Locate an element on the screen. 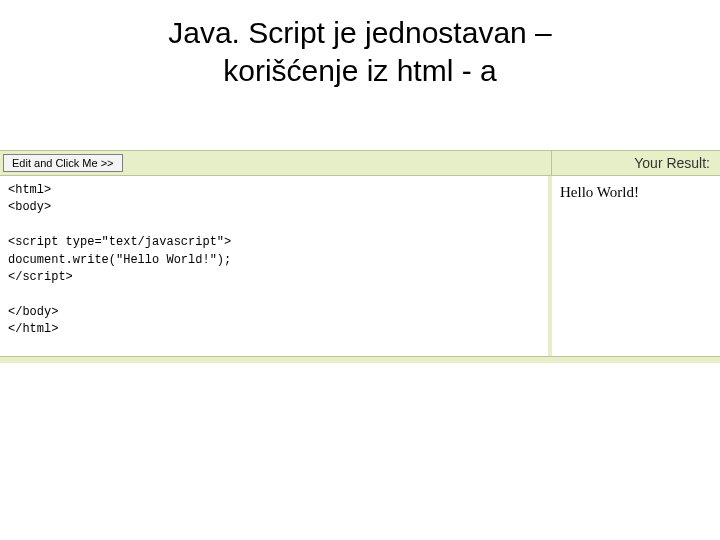 The image size is (720, 540). code-line: </body> is located at coordinates (33, 312).